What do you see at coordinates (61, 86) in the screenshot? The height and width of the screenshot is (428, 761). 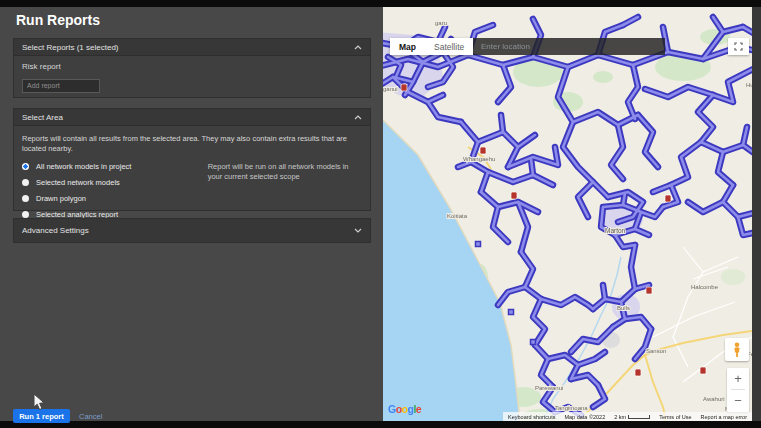 I see `add-report-input` at bounding box center [61, 86].